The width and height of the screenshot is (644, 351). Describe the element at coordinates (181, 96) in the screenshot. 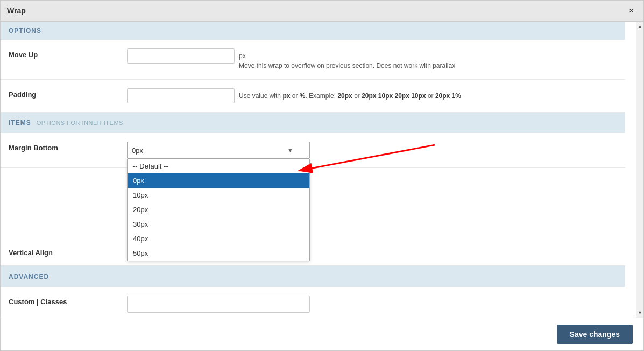

I see `padding-input` at that location.